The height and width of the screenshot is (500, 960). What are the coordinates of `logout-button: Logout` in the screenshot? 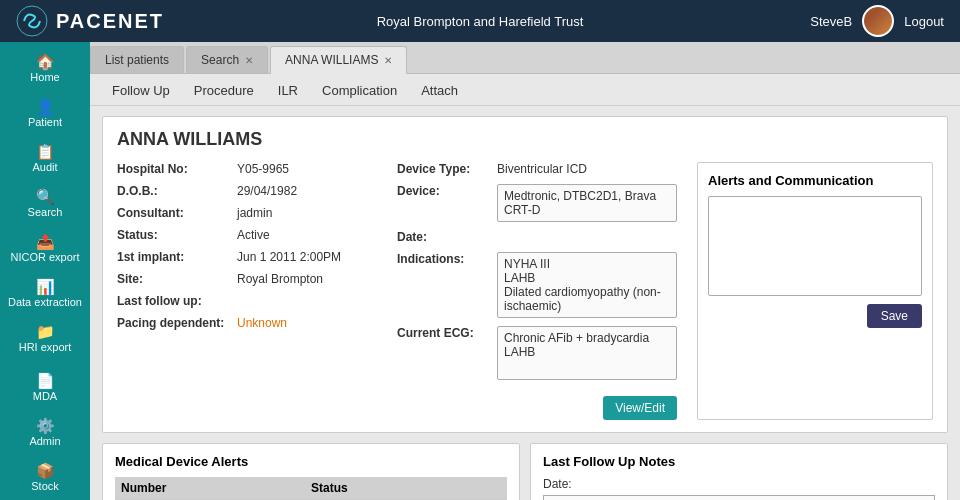 It's located at (924, 22).